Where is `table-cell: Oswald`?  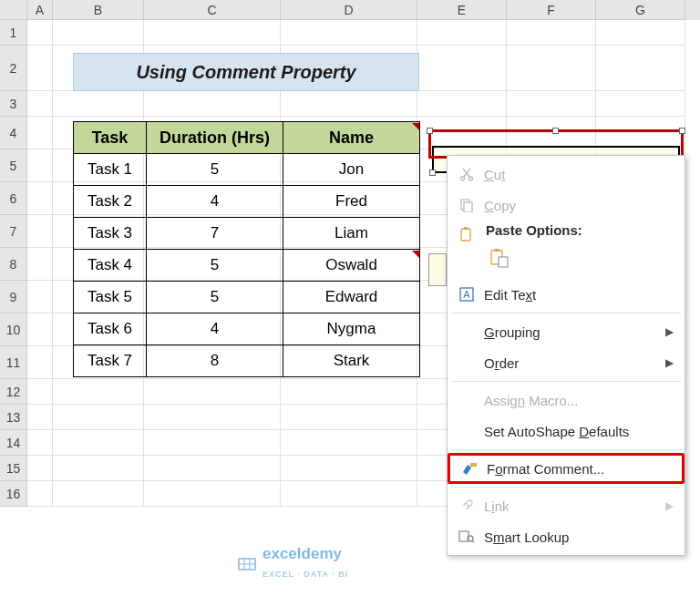 table-cell: Oswald is located at coordinates (352, 266).